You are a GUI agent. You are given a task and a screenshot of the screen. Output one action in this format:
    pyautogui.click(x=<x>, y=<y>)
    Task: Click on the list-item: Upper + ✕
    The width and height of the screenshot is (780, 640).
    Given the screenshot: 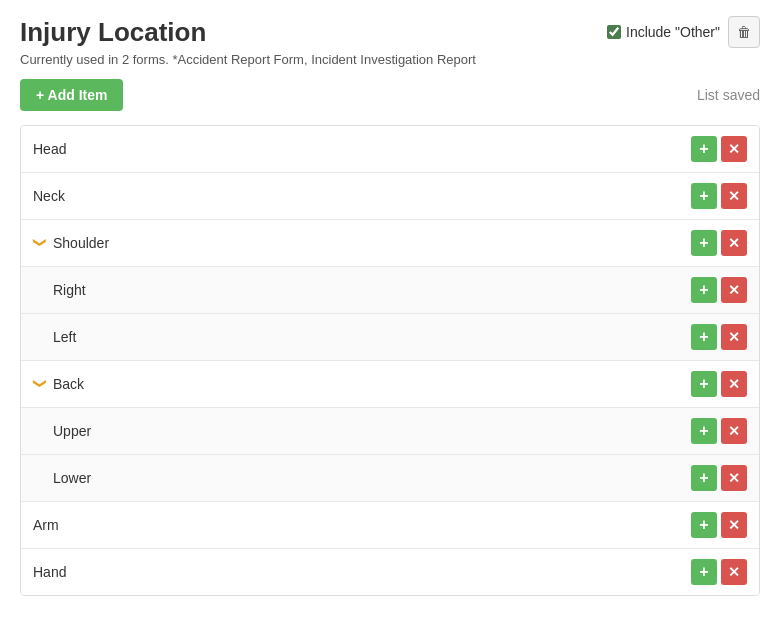 What is the action you would take?
    pyautogui.click(x=390, y=432)
    